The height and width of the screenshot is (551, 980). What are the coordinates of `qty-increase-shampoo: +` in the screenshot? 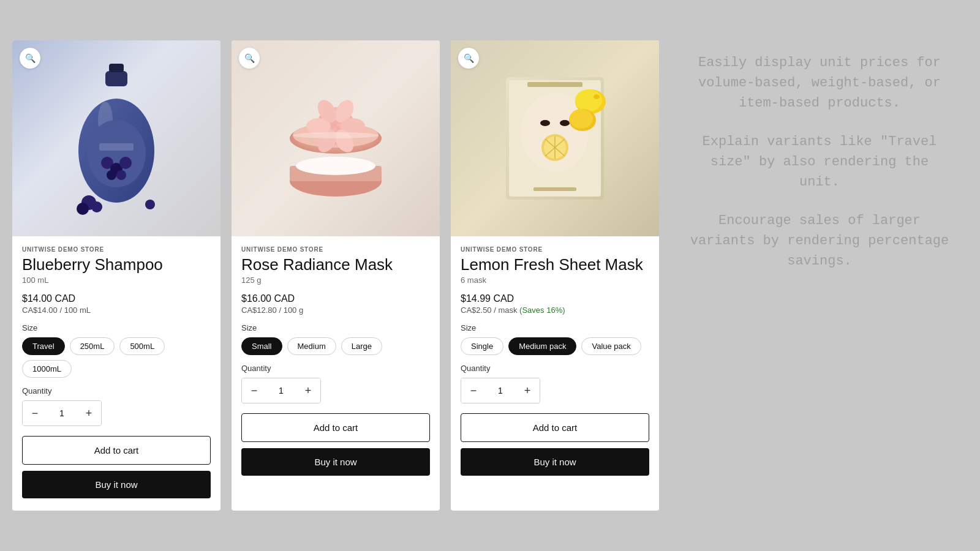 It's located at (89, 413).